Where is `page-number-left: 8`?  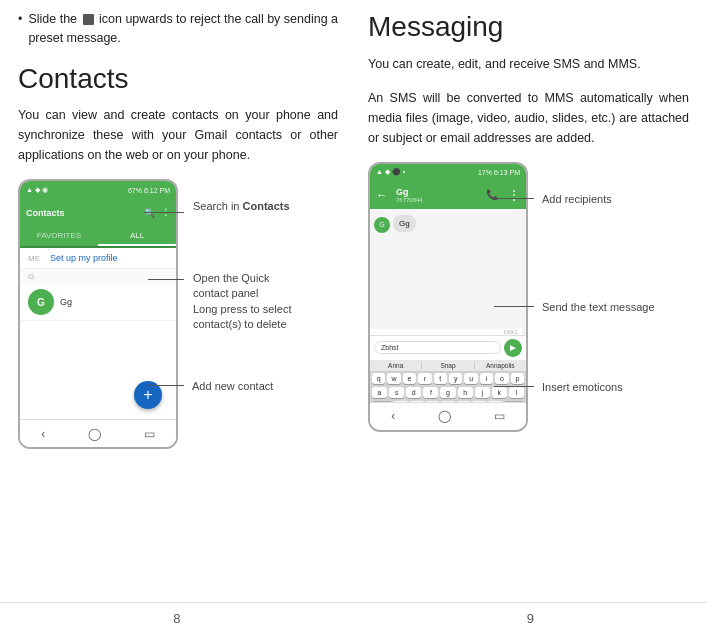 page-number-left: 8 is located at coordinates (176, 618).